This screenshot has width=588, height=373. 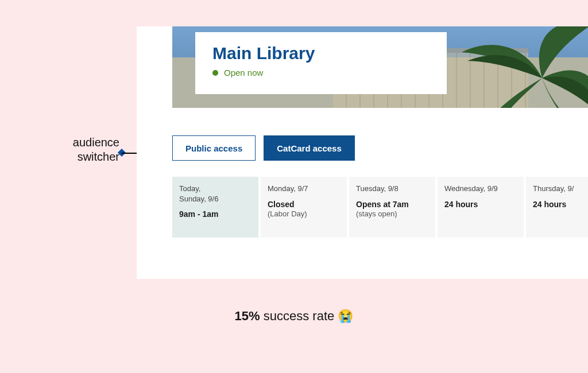 What do you see at coordinates (215, 214) in the screenshot?
I see `day-hours: 9am - 1am` at bounding box center [215, 214].